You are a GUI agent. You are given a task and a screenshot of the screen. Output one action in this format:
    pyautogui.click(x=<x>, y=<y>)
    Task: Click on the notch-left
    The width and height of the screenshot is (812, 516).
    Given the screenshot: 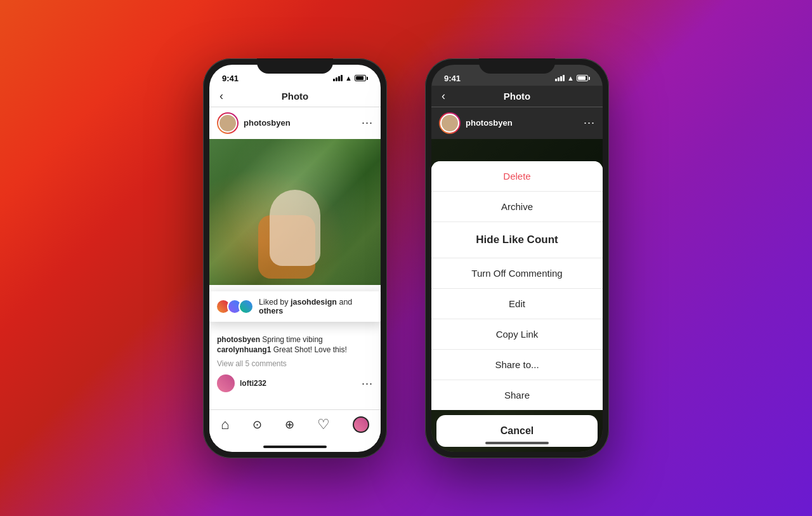 What is the action you would take?
    pyautogui.click(x=295, y=66)
    